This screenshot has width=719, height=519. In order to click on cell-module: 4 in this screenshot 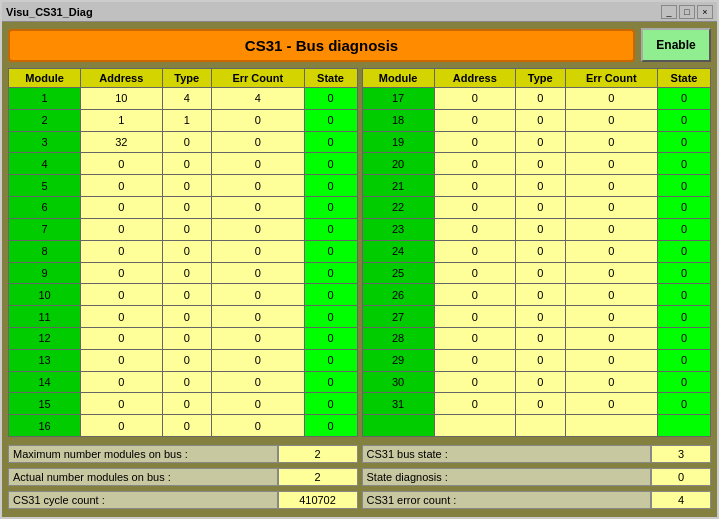, I will do `click(45, 164)`.